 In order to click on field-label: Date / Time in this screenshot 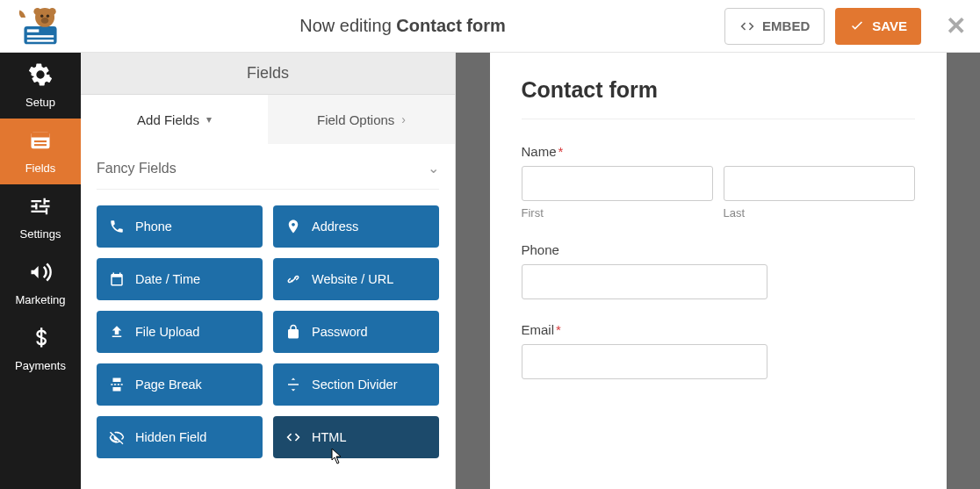, I will do `click(168, 279)`.